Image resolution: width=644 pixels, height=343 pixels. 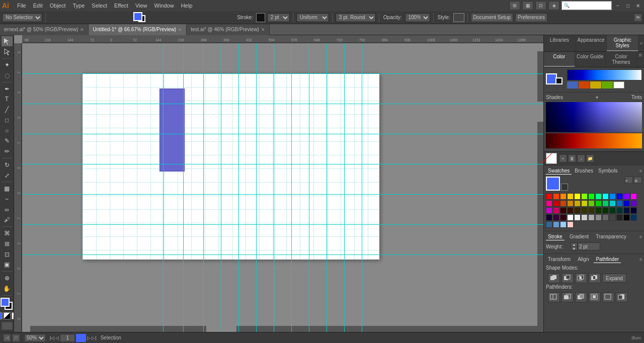 I want to click on menu-type: Type, so click(x=79, y=6).